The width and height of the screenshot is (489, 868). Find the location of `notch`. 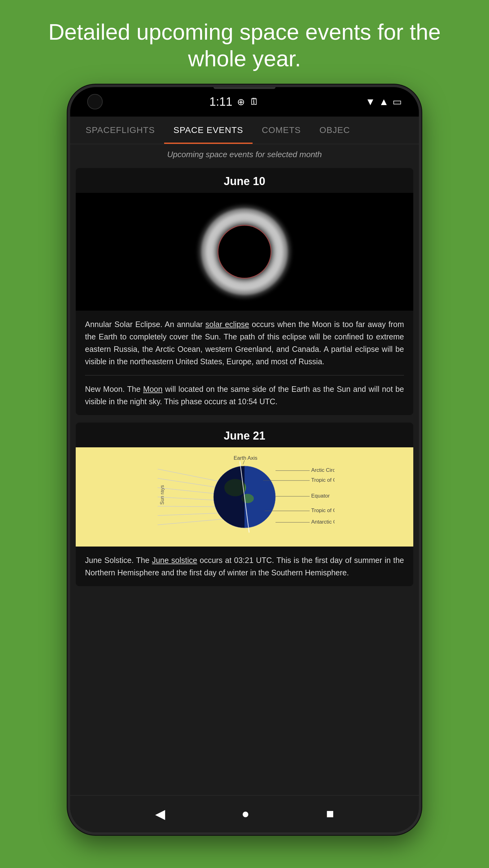

notch is located at coordinates (244, 88).